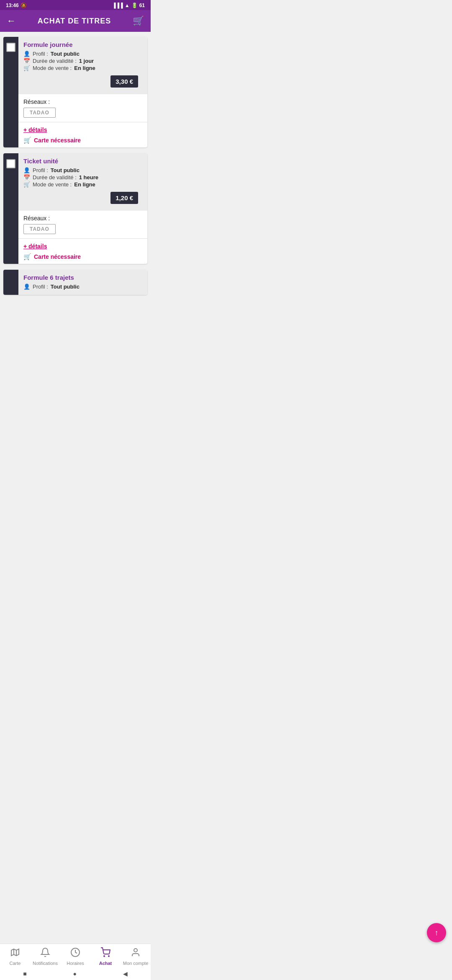 The image size is (452, 980). I want to click on duree-value-1: 1 jour, so click(86, 61).